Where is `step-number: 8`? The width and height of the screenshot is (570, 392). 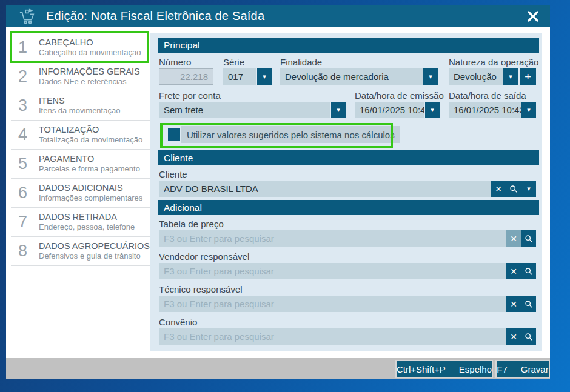 step-number: 8 is located at coordinates (25, 251).